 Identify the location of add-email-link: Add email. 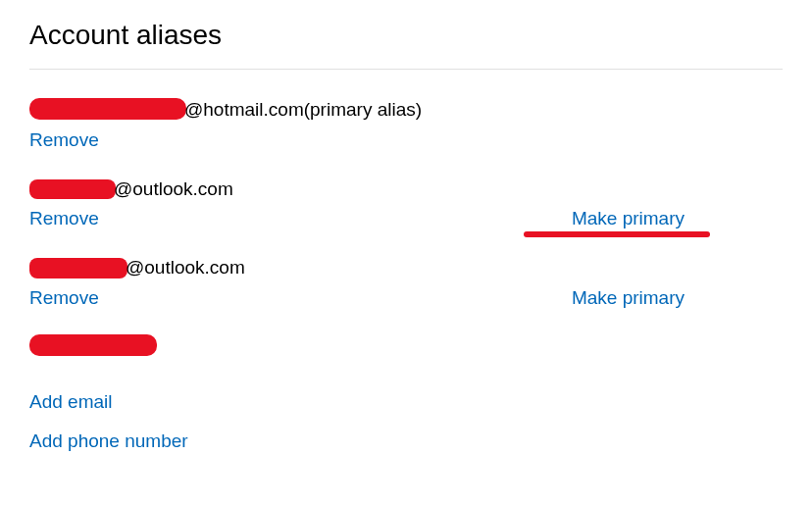
(406, 402).